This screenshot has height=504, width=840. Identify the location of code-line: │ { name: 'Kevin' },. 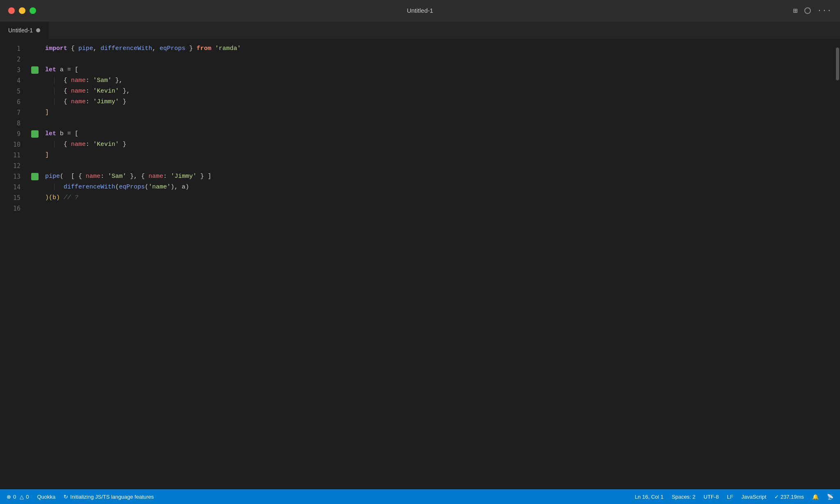
(438, 91).